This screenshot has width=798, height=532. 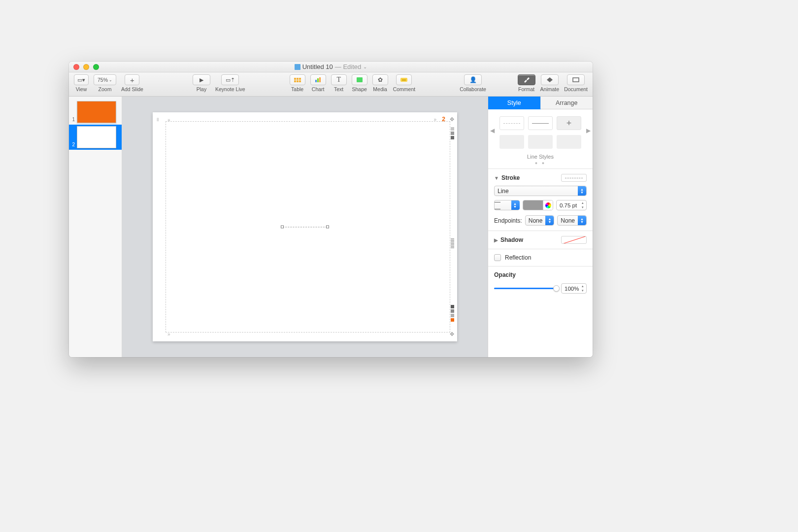 What do you see at coordinates (298, 80) in the screenshot?
I see `table-icon` at bounding box center [298, 80].